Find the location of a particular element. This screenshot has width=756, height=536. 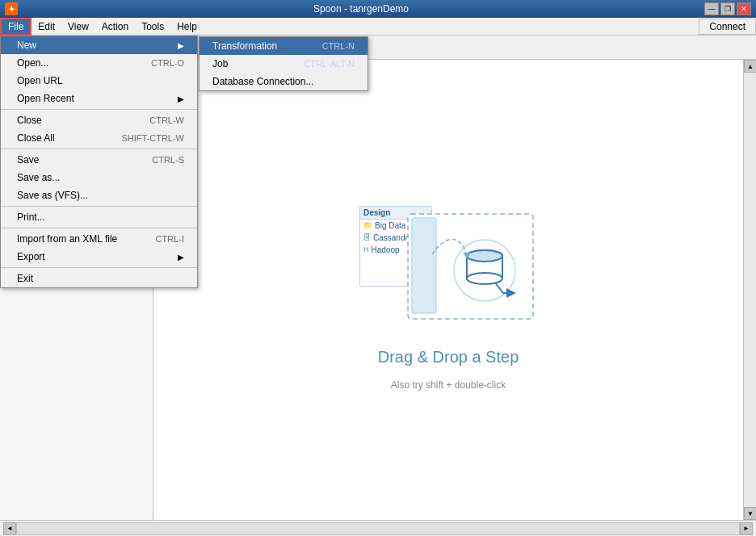

title-bar: ✦ Spoon - tanrgenDemo — ❐ ✕ is located at coordinates (378, 9).